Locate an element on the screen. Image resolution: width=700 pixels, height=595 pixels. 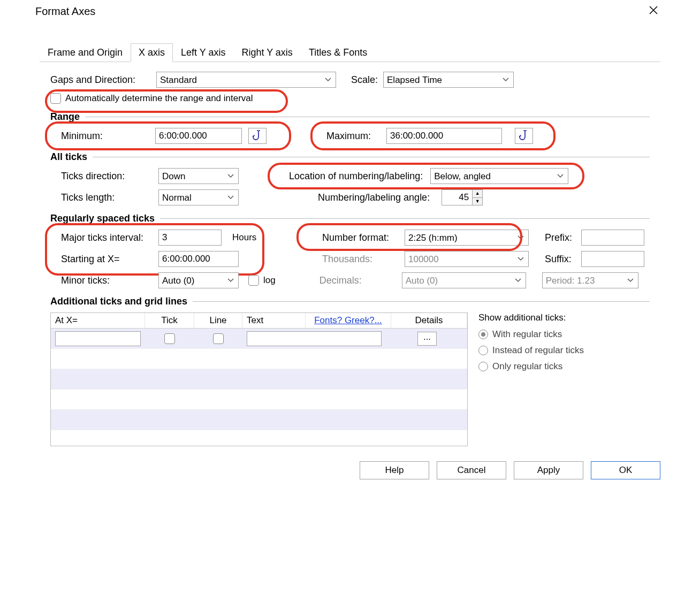
fonts-greek-link: Fonts? Greek?... is located at coordinates (348, 321).